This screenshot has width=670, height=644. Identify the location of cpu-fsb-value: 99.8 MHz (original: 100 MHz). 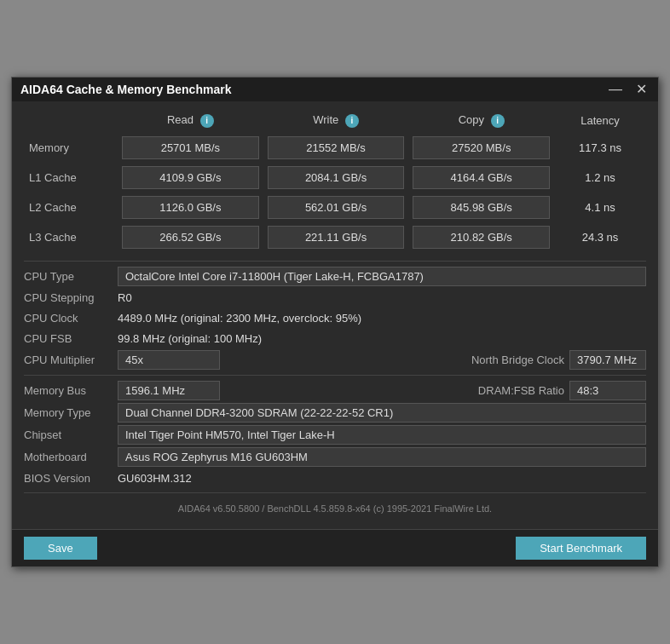
(189, 339).